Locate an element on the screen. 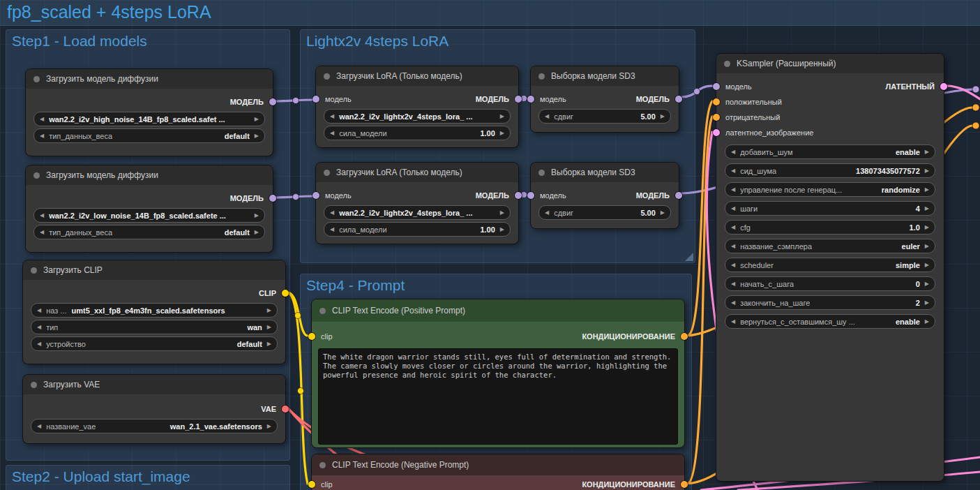 This screenshot has height=490, width=980. end-at-step-widget: ◀ закончить_на_шаге 2 ▶ is located at coordinates (830, 303).